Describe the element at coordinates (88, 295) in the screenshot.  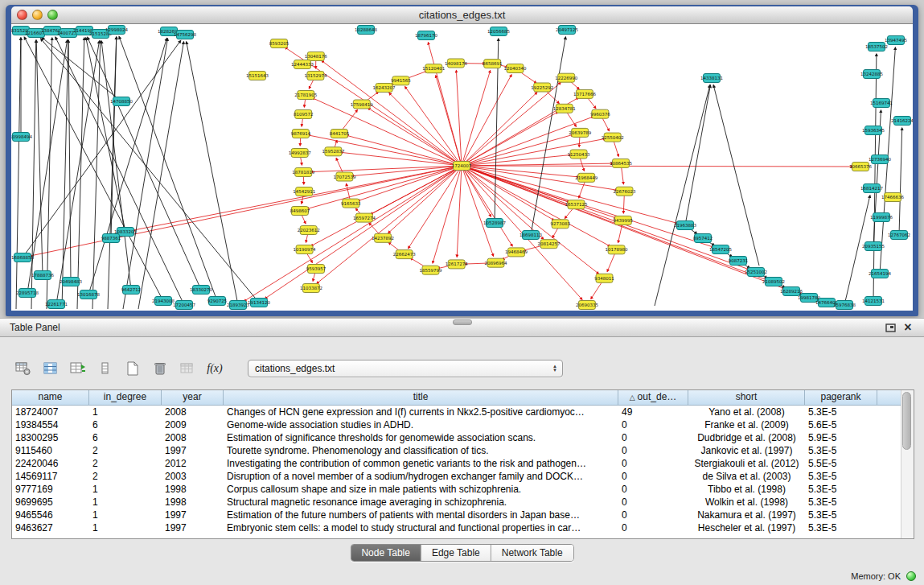
I see `network-node: 13016878` at that location.